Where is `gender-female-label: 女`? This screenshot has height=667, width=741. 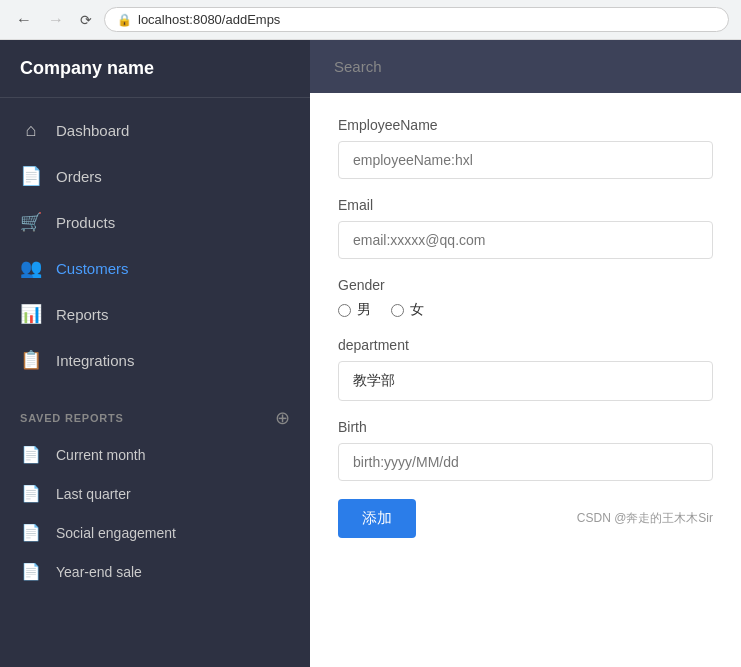 gender-female-label: 女 is located at coordinates (417, 310).